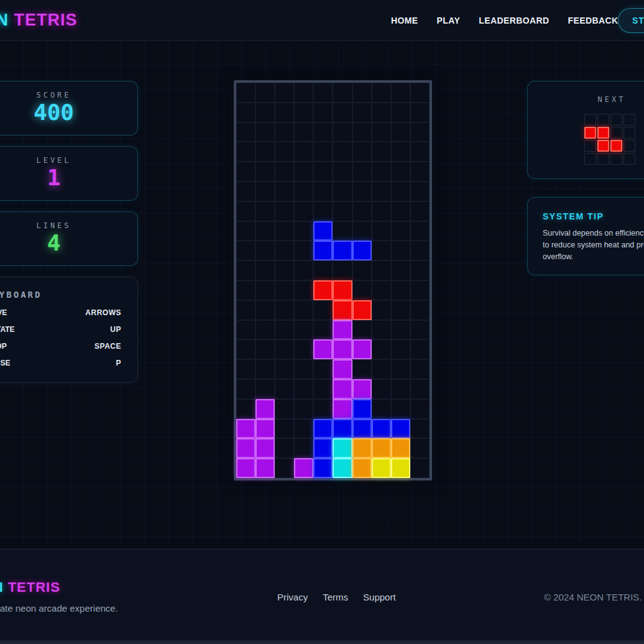  What do you see at coordinates (61, 329) in the screenshot?
I see `keyboard-row-rotate: ROTATE UP` at bounding box center [61, 329].